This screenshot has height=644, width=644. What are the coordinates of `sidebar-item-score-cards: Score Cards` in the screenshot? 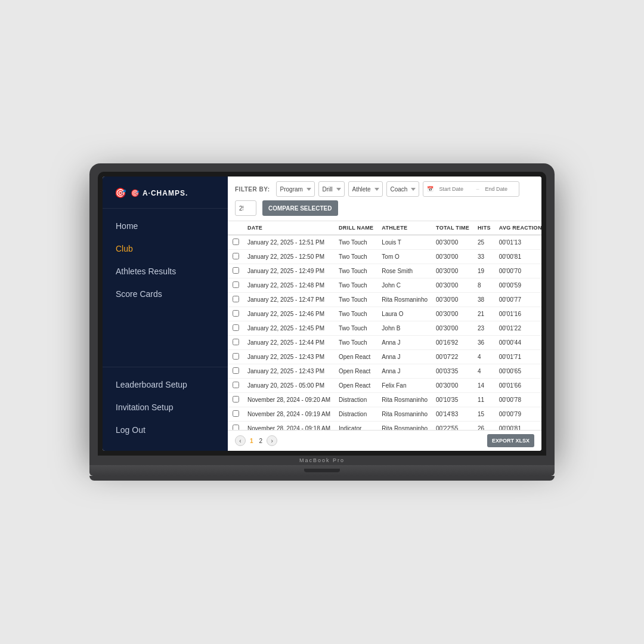 It's located at (165, 294).